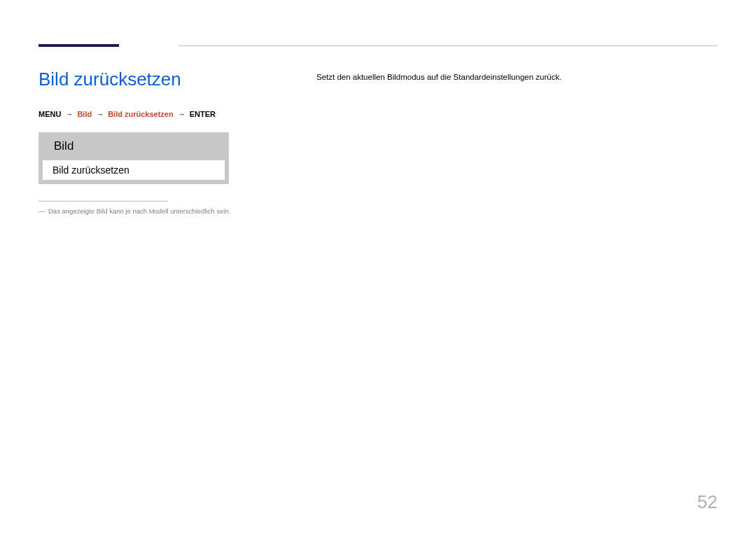 Image resolution: width=756 pixels, height=534 pixels. Describe the element at coordinates (134, 146) in the screenshot. I see `menu-mock-title: Bild` at that location.